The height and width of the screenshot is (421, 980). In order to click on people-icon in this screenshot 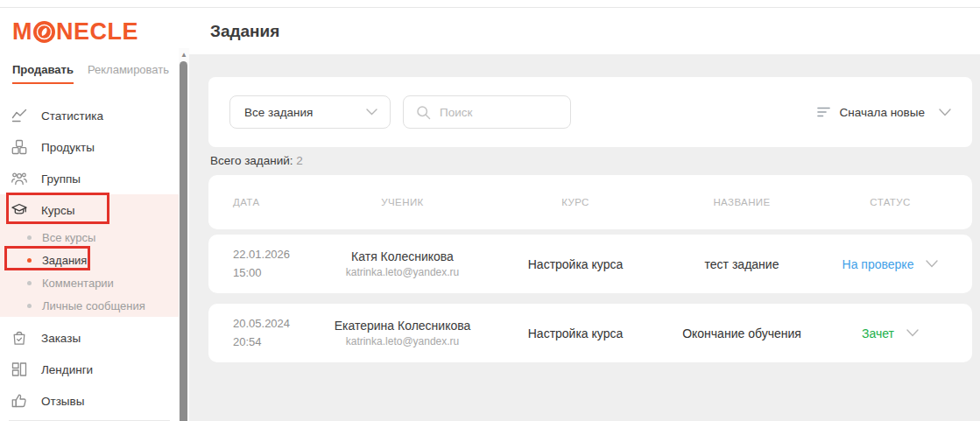, I will do `click(19, 179)`.